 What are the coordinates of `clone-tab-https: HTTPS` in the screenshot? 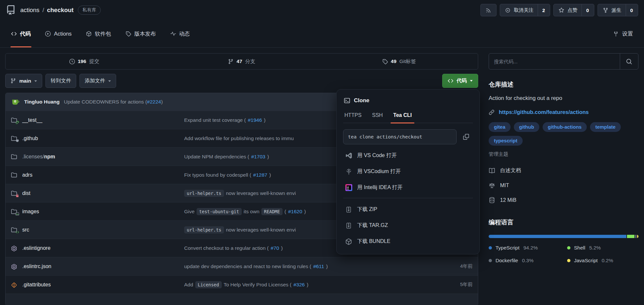 It's located at (353, 118).